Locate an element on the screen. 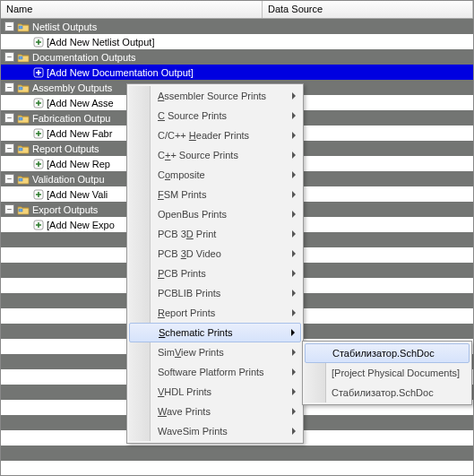 This screenshot has height=476, width=474. group-label: Export Outputs is located at coordinates (65, 210).